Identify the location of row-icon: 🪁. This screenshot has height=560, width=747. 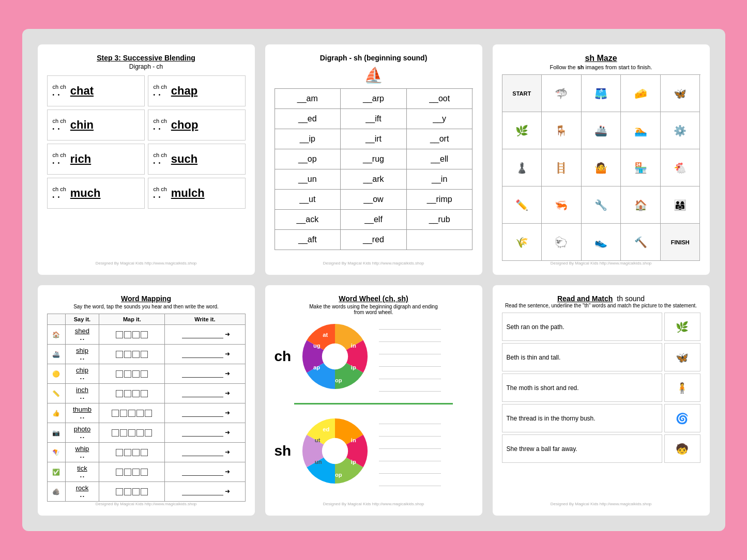
(56, 453).